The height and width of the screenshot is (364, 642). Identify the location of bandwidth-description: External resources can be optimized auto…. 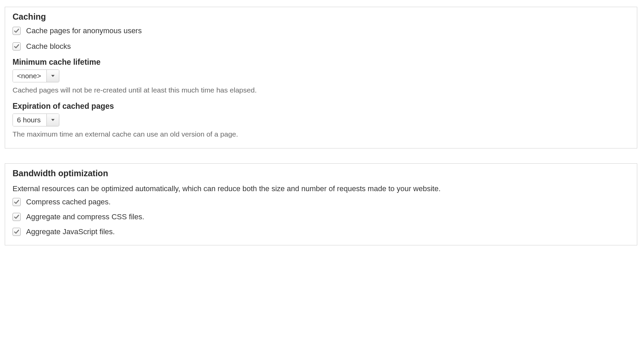
(321, 188).